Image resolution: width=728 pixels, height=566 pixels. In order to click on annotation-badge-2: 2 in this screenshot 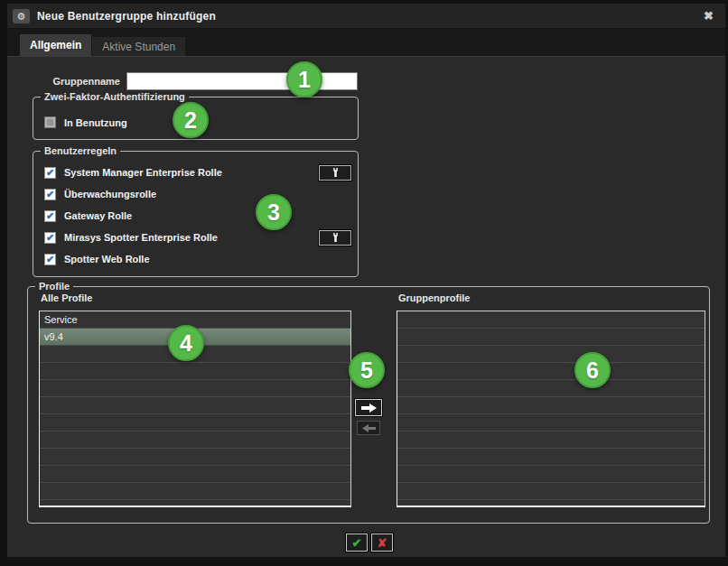, I will do `click(191, 120)`.